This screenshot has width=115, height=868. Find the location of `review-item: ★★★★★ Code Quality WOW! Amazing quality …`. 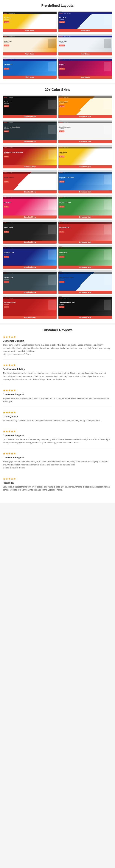

review-item: ★★★★★ Code Quality WOW! Amazing quality … is located at coordinates (58, 418).